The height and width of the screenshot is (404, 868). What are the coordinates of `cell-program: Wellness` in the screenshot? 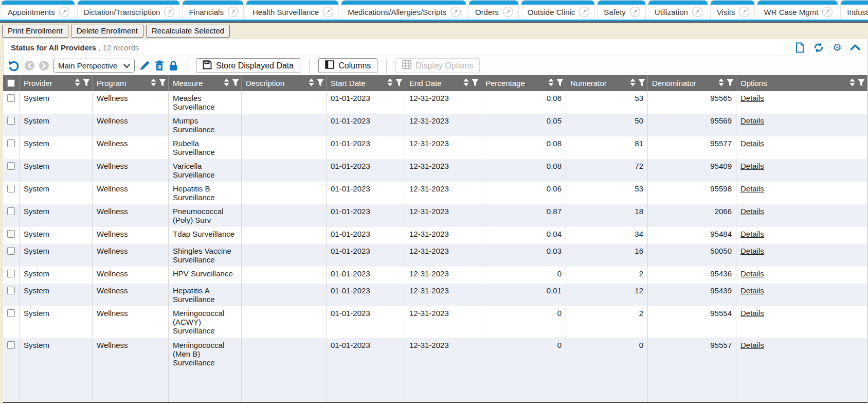 It's located at (131, 170).